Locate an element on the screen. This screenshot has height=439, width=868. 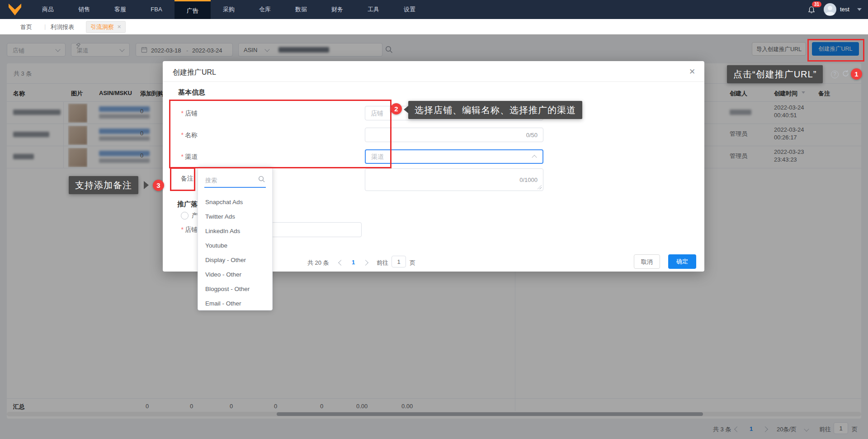
nav-item-data: 数据 is located at coordinates (301, 10).